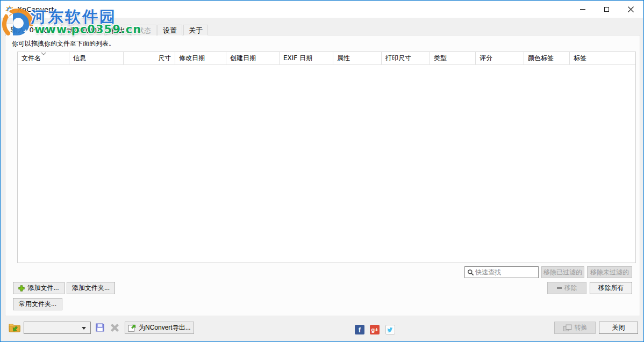 The image size is (644, 342). I want to click on drag-drop-hint: 你可以拖拽你的文件至下面的列表。, so click(63, 44).